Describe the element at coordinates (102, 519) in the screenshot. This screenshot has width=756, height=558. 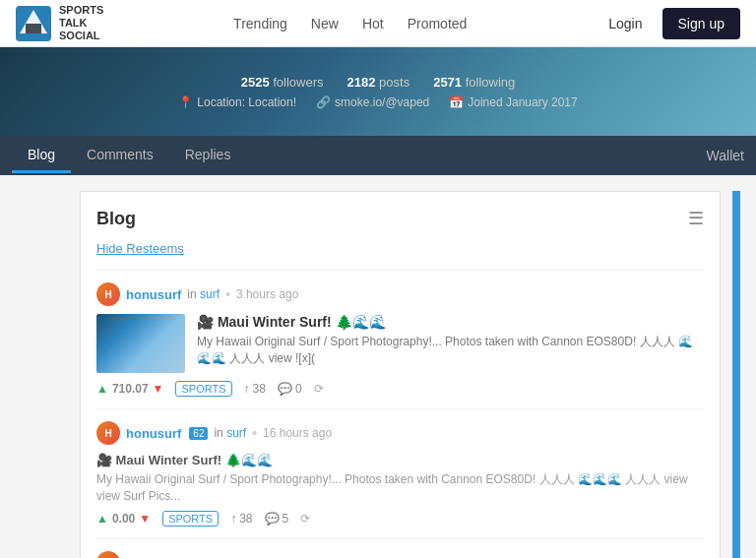
I see `vote-up-2: ▲` at that location.